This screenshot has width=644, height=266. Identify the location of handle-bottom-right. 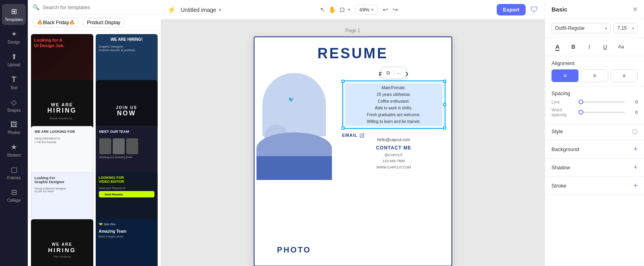
(445, 128).